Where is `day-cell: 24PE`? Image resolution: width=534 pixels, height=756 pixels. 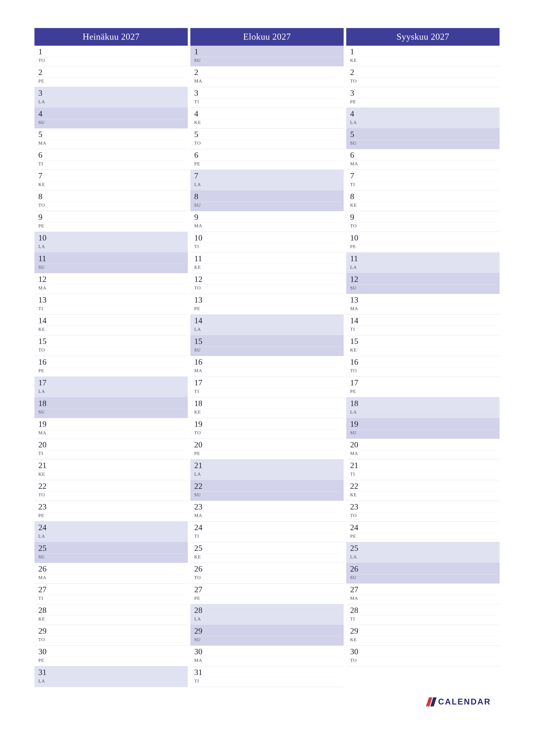
day-cell: 24PE is located at coordinates (423, 532).